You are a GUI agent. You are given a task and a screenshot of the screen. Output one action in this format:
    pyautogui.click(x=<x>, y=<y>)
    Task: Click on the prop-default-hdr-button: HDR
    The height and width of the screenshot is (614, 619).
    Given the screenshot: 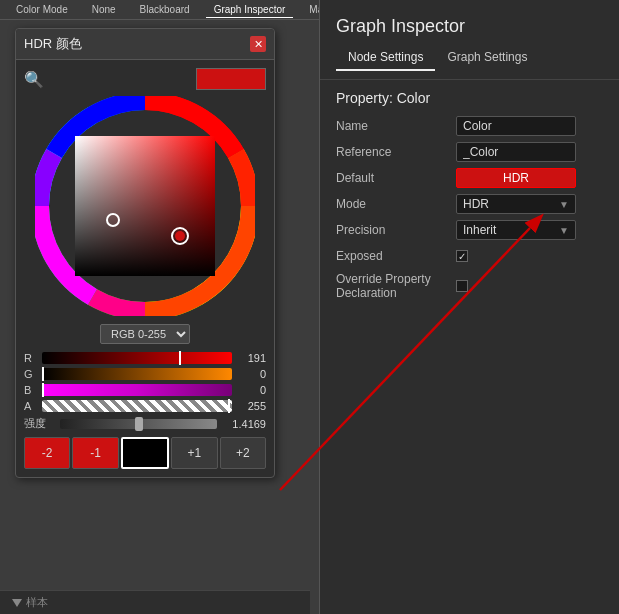 What is the action you would take?
    pyautogui.click(x=516, y=178)
    